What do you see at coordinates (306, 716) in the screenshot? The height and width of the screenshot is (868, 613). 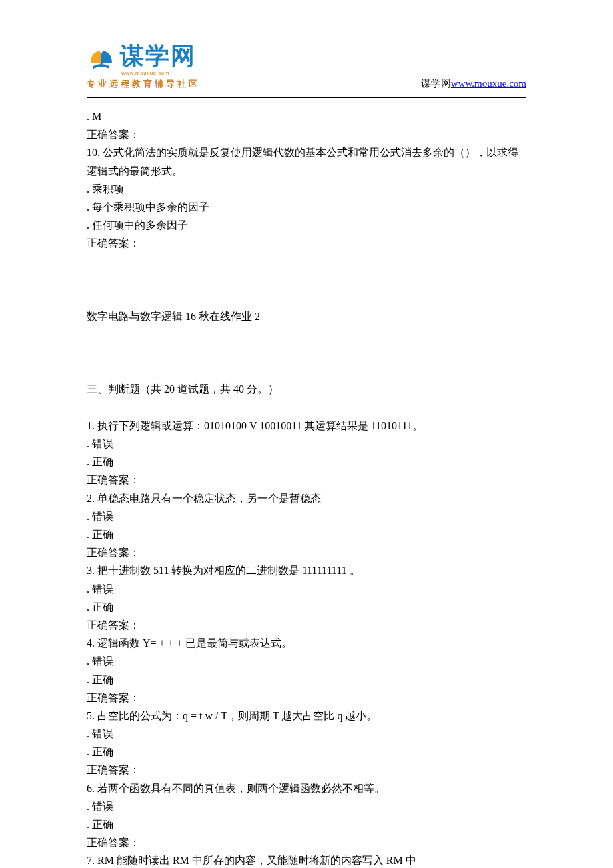 I see `q5-prompt: 5. 占空比的公式为：q = t w / T，则周期 T 越大占空比 q 越小。` at bounding box center [306, 716].